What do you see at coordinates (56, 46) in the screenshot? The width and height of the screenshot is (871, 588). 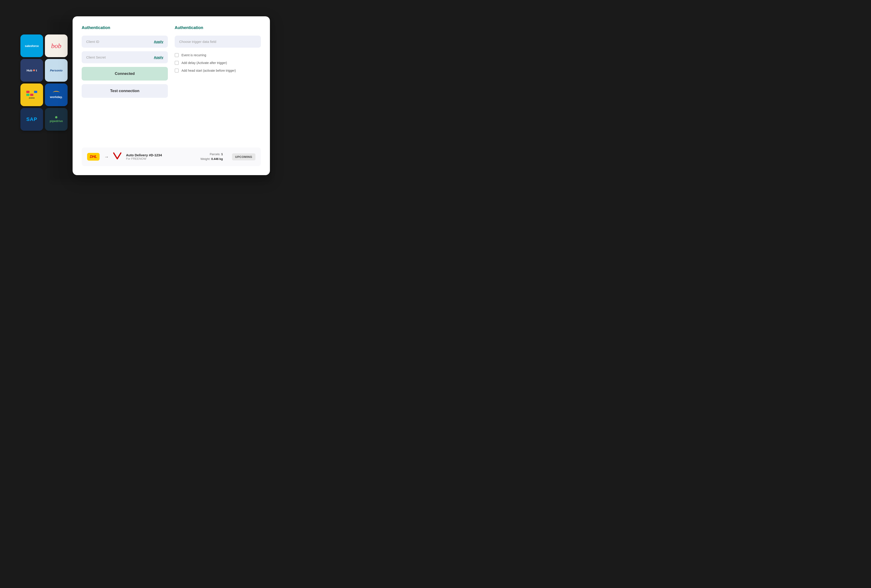 I see `bob-label: bob` at bounding box center [56, 46].